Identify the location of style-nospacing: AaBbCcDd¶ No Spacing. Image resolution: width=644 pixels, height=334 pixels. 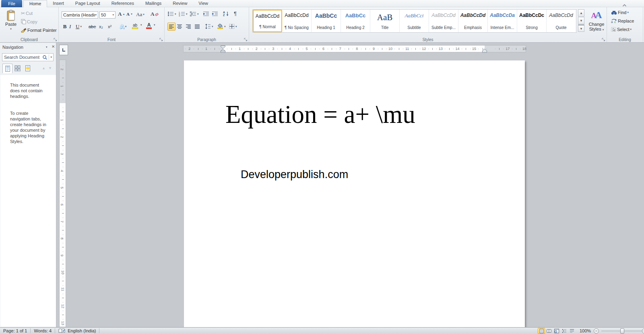
(297, 21).